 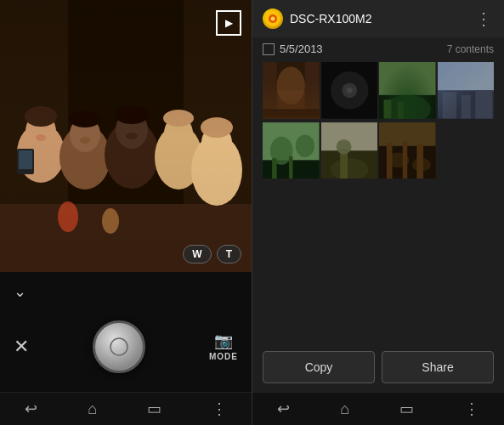 I want to click on contents-count: 7 contents, so click(x=471, y=49).